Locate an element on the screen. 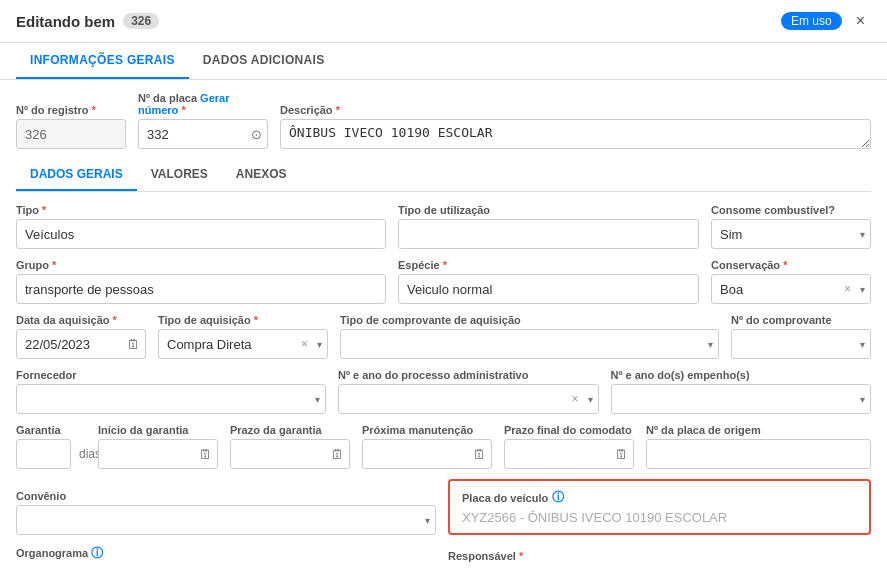 The width and height of the screenshot is (887, 581). consome-select: Sim Não is located at coordinates (791, 234).